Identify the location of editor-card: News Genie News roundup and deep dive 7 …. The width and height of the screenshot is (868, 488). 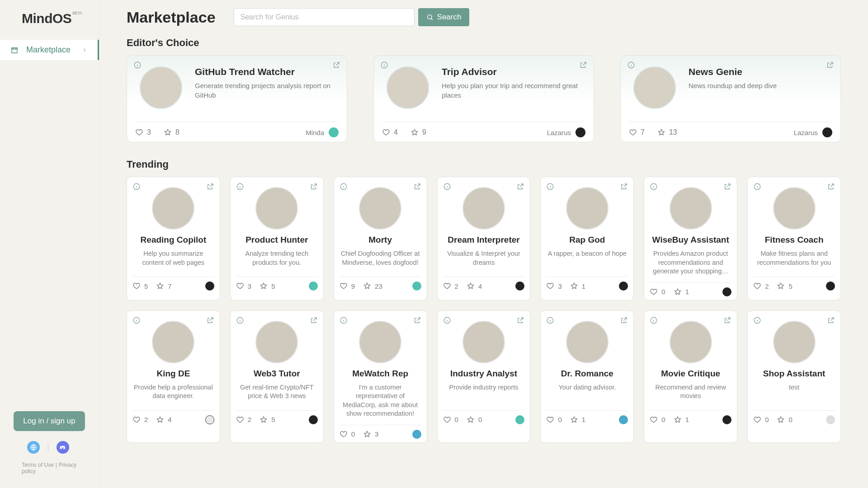
(731, 99).